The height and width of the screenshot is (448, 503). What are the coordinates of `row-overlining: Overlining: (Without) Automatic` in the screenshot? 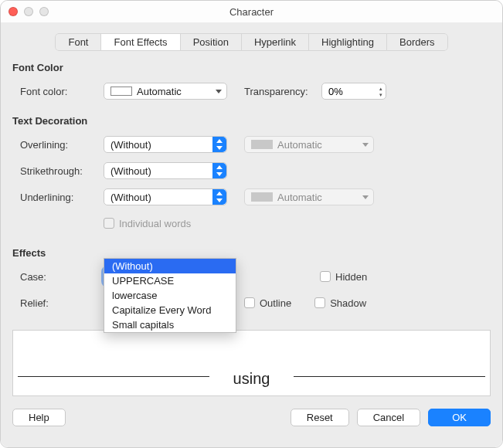 It's located at (252, 144).